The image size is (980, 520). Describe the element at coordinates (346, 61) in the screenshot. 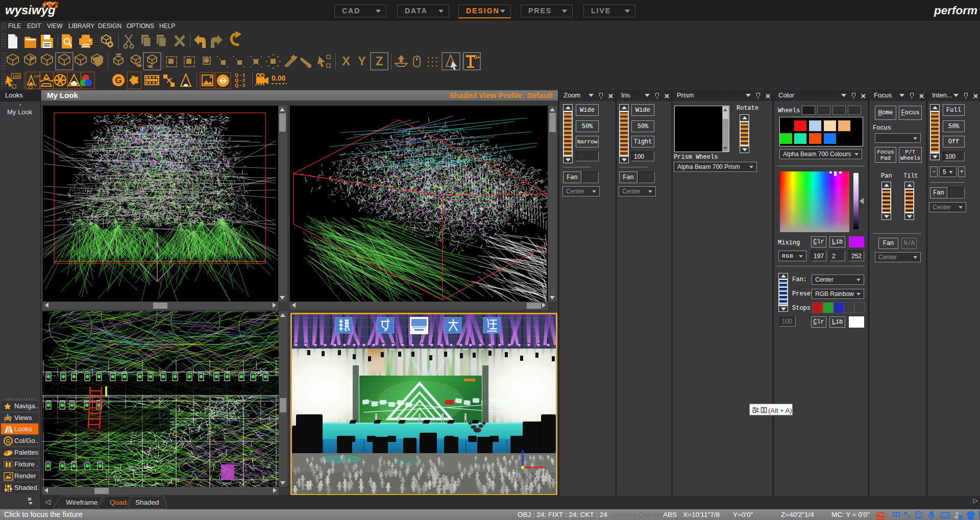

I see `svg-text: X` at that location.